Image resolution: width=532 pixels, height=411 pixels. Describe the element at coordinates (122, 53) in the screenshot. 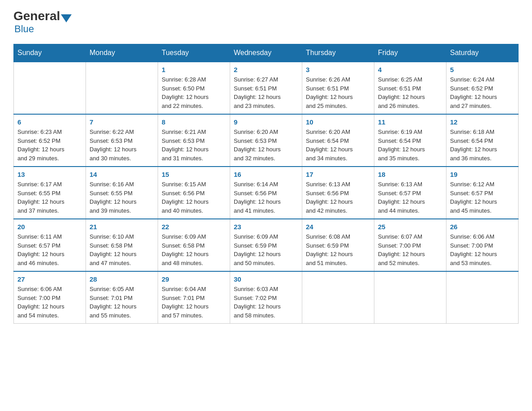

I see `weekday-header-monday: Monday` at that location.